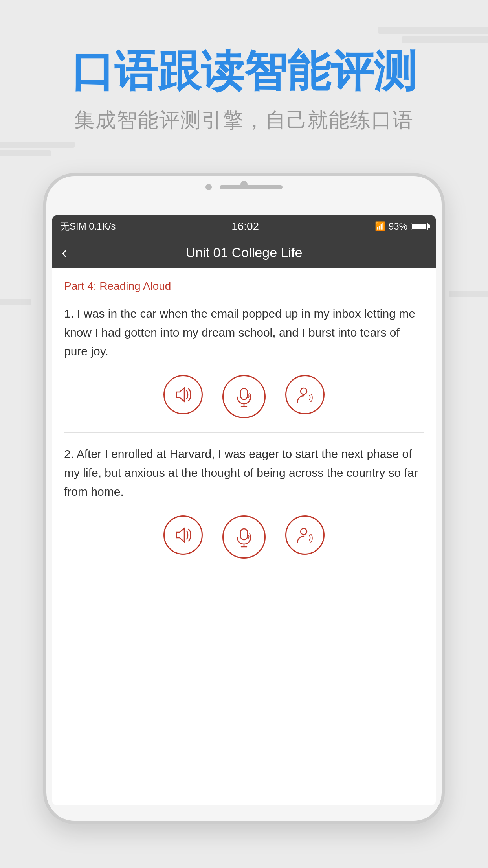 The image size is (488, 868). Describe the element at coordinates (251, 187) in the screenshot. I see `phone-bar` at that location.